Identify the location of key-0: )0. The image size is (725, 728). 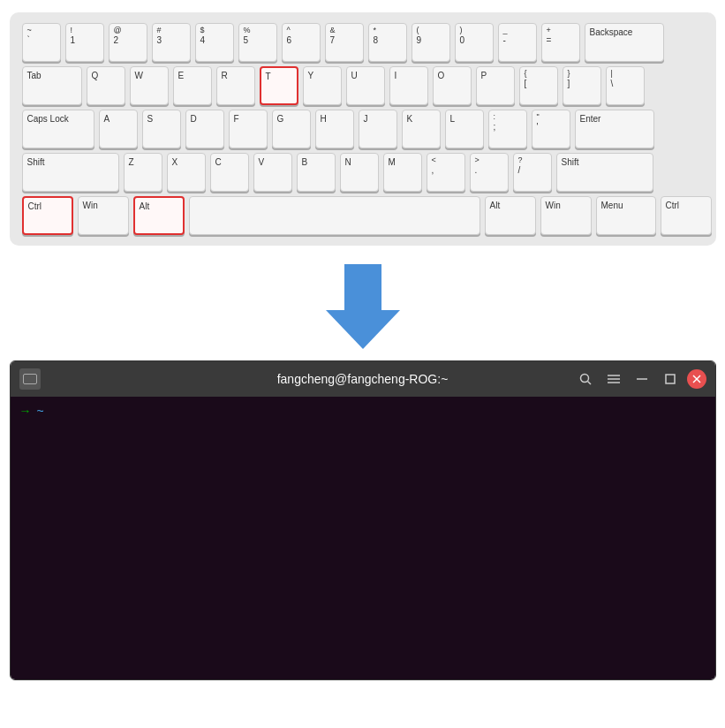
(474, 42).